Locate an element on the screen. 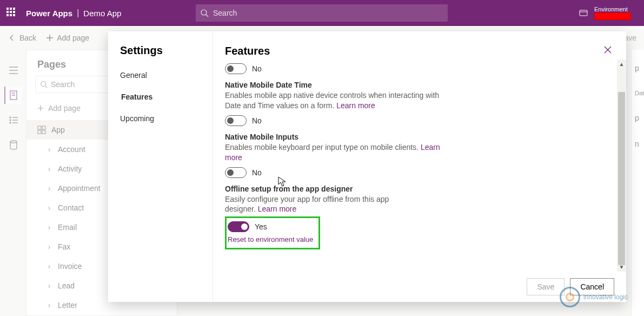 The image size is (644, 316). scroll-thumb is located at coordinates (622, 179).